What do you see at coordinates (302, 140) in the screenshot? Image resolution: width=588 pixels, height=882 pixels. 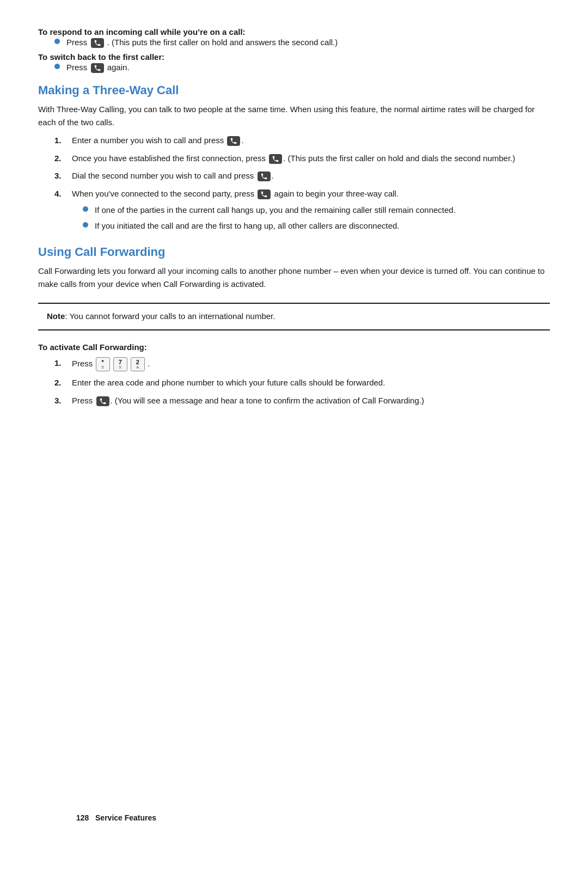 I see `step-1: 1. Enter a number you wish to call and p…` at bounding box center [302, 140].